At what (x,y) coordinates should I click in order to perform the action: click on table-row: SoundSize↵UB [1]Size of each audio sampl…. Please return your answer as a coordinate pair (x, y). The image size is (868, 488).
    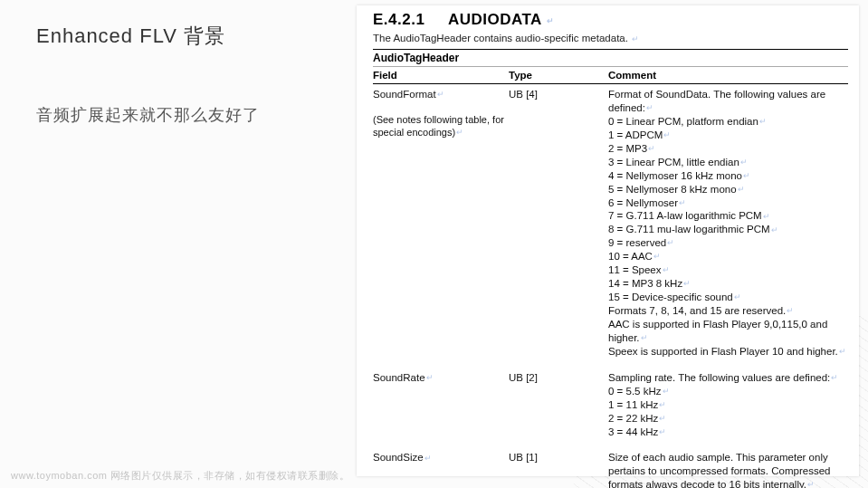
    Looking at the image, I should click on (610, 467).